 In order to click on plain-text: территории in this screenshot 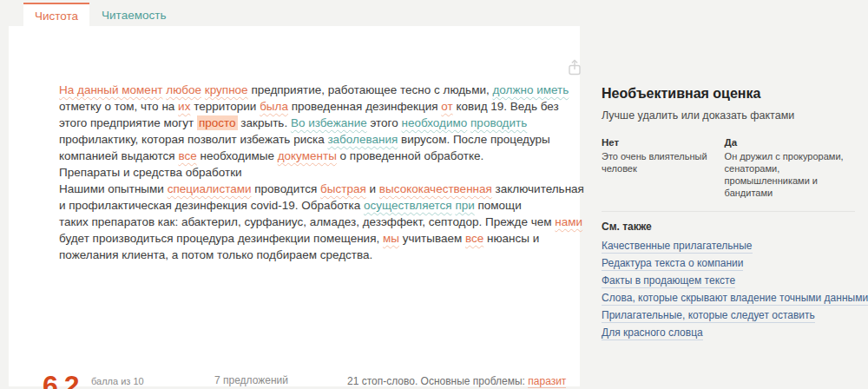, I will do `click(225, 106)`.